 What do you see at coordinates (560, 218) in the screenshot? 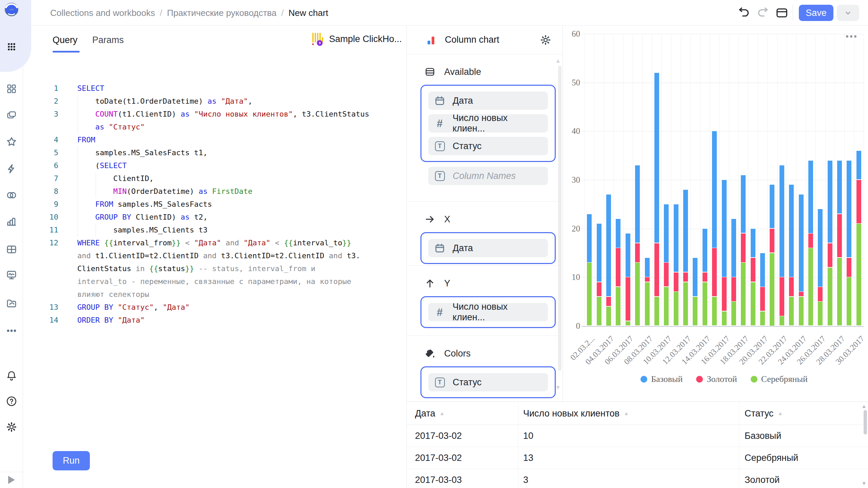
I see `panel-scrollbar` at bounding box center [560, 218].